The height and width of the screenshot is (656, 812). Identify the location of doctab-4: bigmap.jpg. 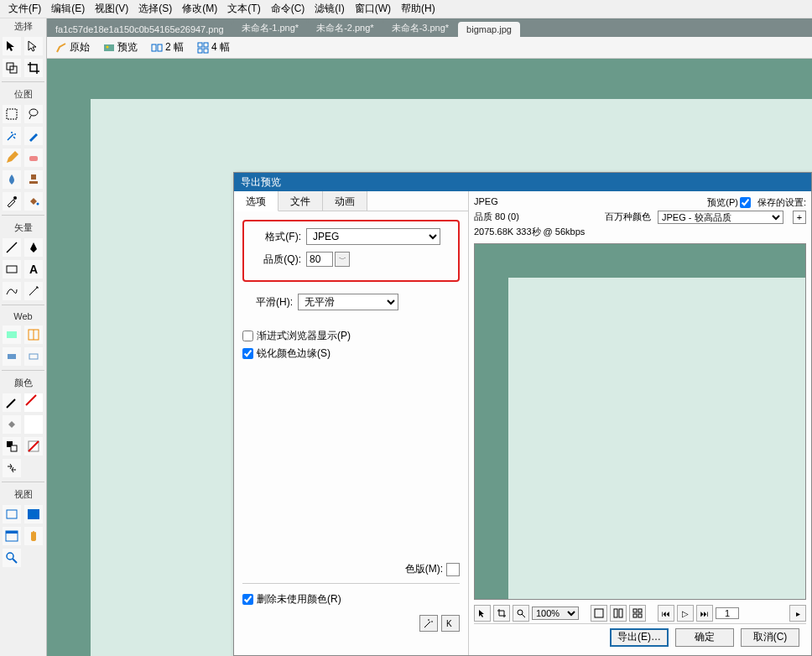
(489, 29).